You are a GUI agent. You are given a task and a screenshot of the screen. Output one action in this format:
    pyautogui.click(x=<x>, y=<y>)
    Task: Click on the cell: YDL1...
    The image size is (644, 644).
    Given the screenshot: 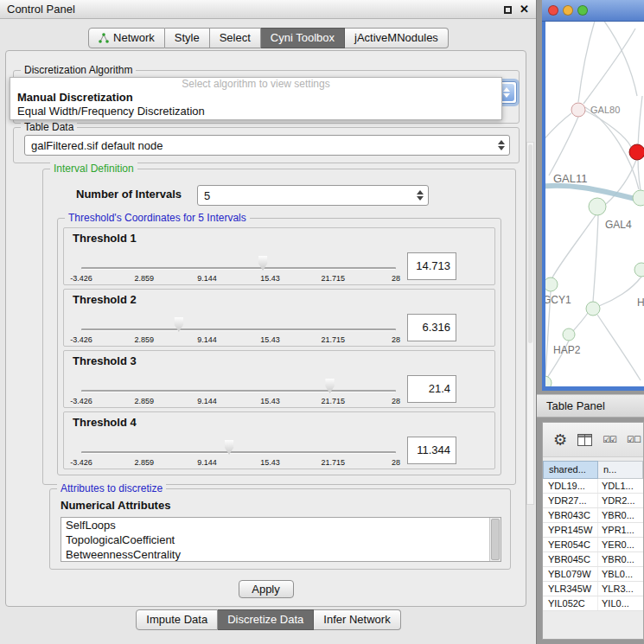 What is the action you would take?
    pyautogui.click(x=621, y=486)
    